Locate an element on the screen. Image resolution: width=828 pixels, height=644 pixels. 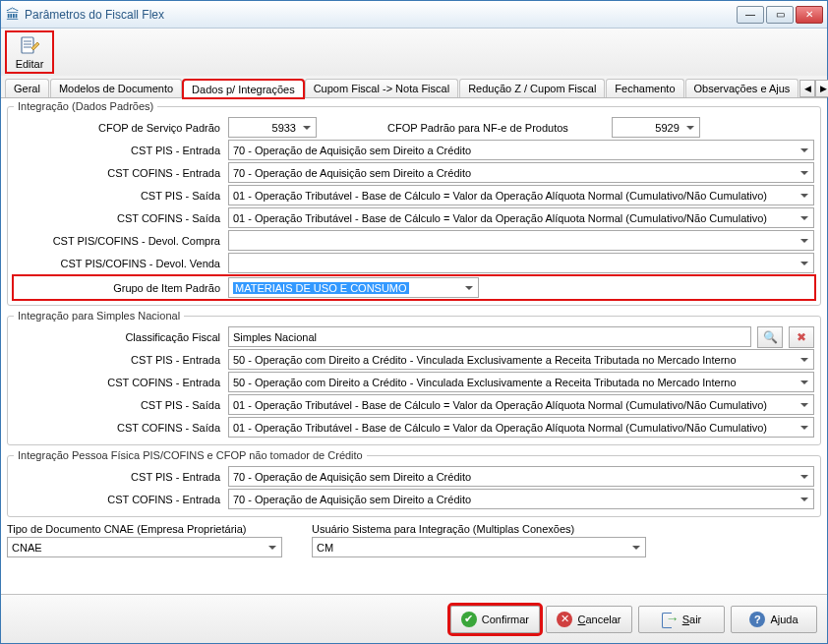
cst-cofins-entrada-select: 70 - Operação de Aquisição sem Direito a… is located at coordinates (521, 173).